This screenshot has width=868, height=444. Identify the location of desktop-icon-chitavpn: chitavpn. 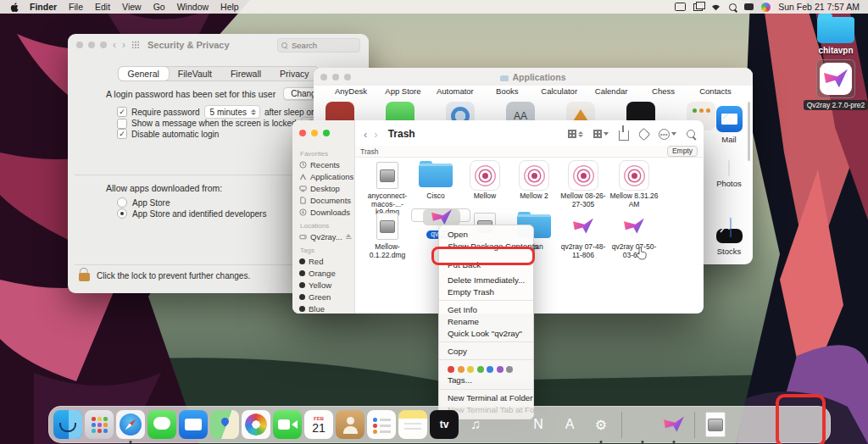
(836, 36).